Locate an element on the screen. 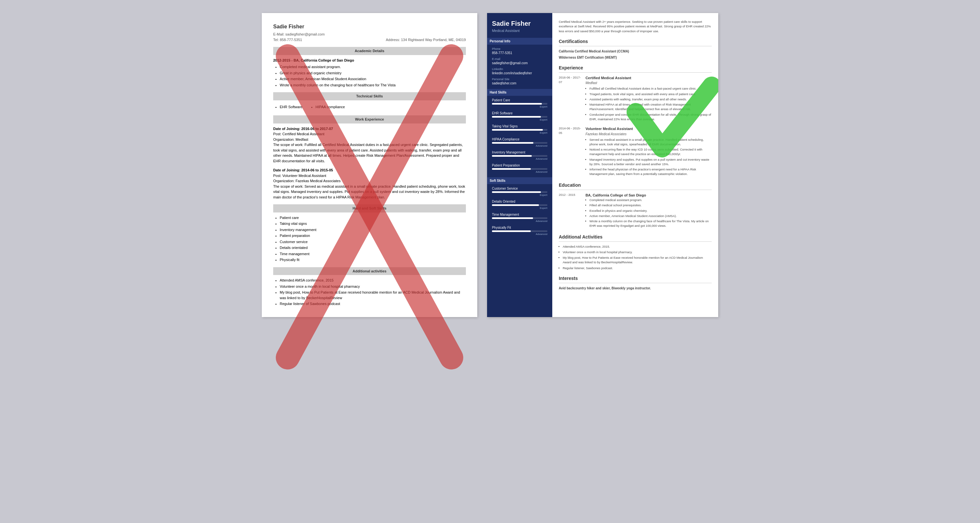 The width and height of the screenshot is (980, 523). edu-bullet-4: Wrote a monthly column on the changing f… is located at coordinates (373, 85).